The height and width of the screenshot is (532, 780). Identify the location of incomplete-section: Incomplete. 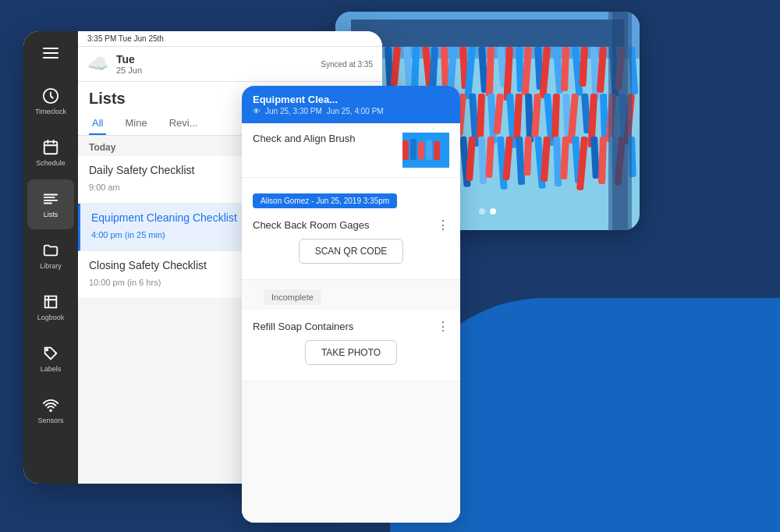
(351, 295).